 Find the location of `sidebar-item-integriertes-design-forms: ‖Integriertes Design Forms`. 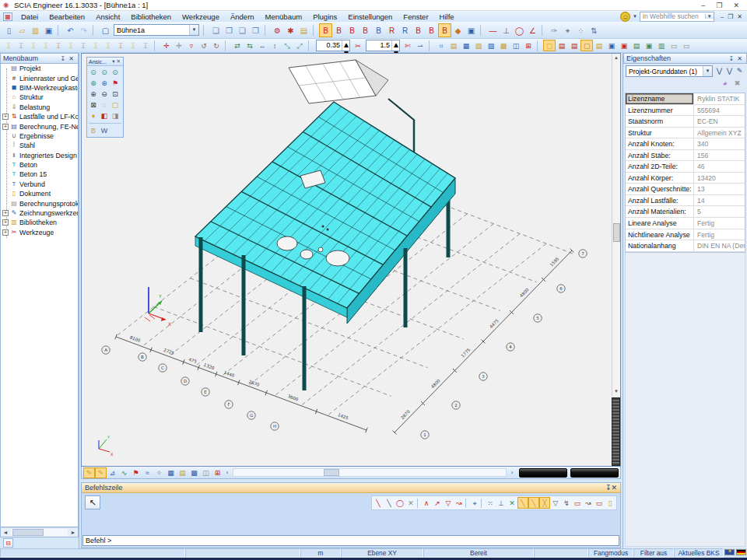

sidebar-item-integriertes-design-forms: ‖Integriertes Design Forms is located at coordinates (39, 156).